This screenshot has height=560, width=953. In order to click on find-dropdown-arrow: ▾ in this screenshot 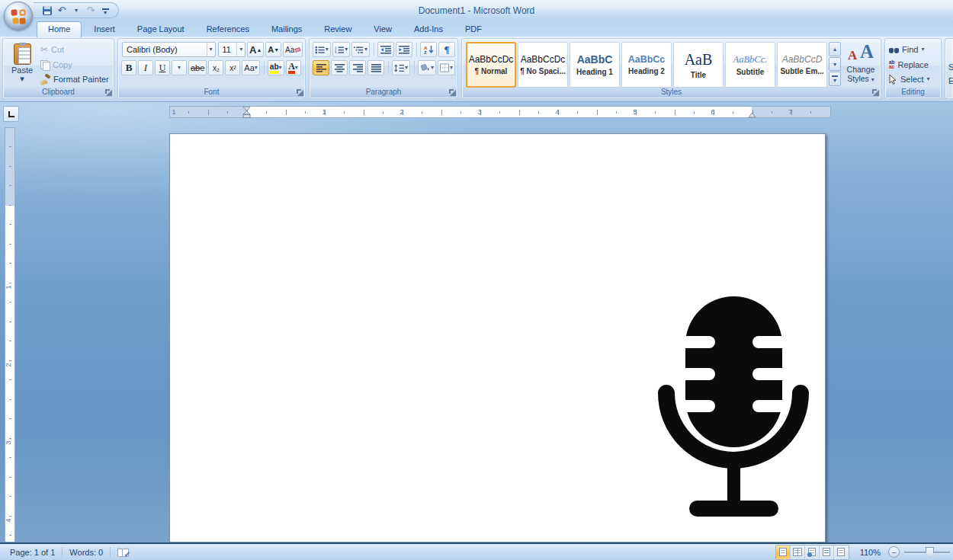, I will do `click(923, 50)`.